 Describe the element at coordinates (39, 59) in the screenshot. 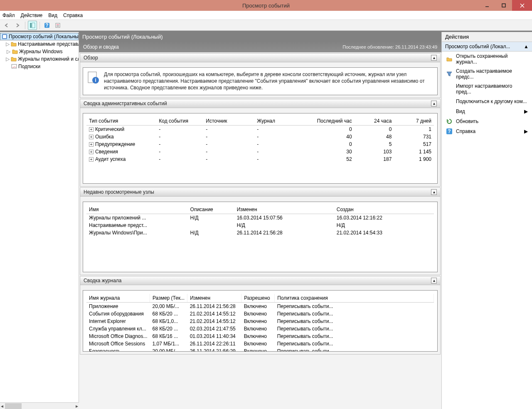

I see `tree-app-logs: ▷ Журналы приложений и служб` at that location.